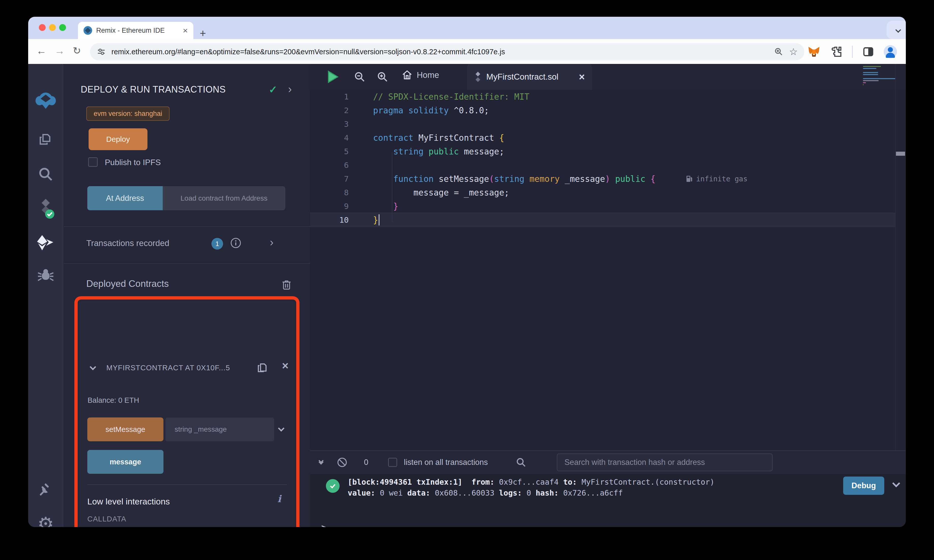  What do you see at coordinates (333, 77) in the screenshot?
I see `run-script-play-icon` at bounding box center [333, 77].